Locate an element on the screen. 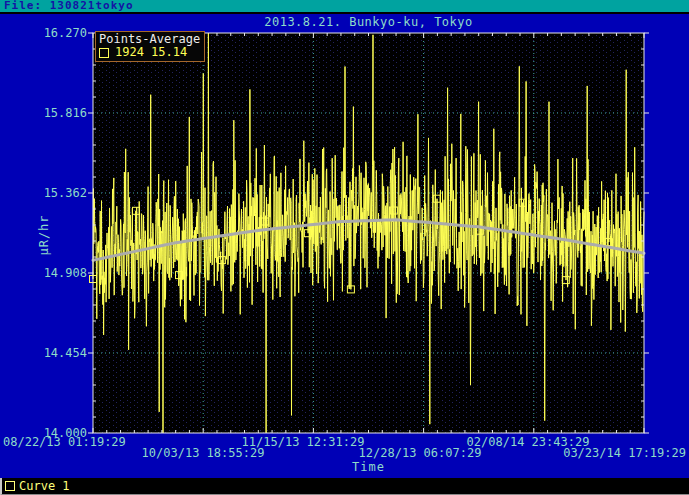 The width and height of the screenshot is (689, 495). y-tick-label: 15.362 is located at coordinates (44, 193).